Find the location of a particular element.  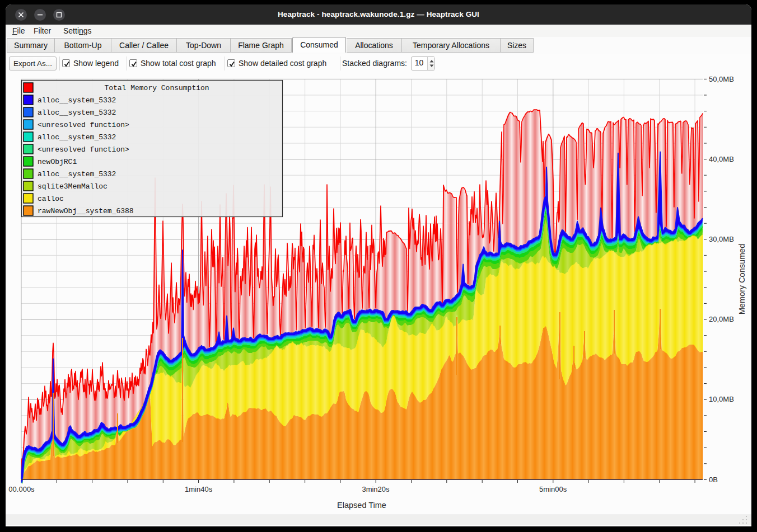

svg-text: rawNewObj__system_6388 is located at coordinates (86, 211).